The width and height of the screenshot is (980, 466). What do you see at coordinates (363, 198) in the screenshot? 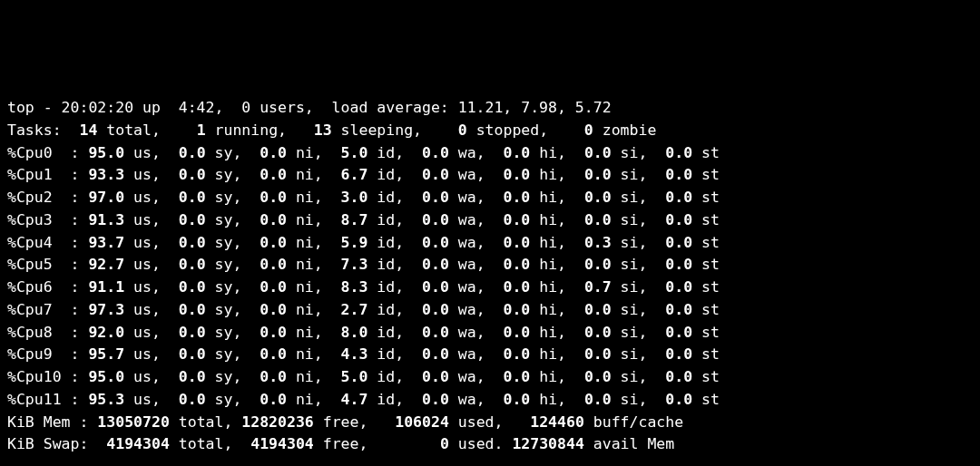
I see `cpu-line-2: %Cpu2 : 97.0 us, 0.0 sy, 0.0 ni, 3.0 id,…` at bounding box center [363, 198].